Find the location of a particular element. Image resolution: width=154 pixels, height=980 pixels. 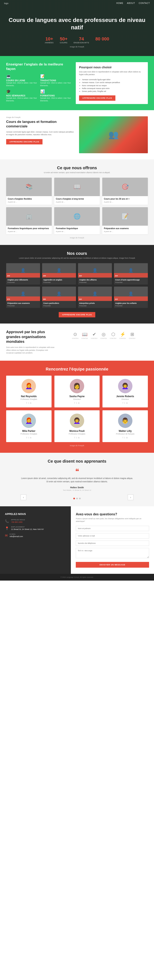

nos-cours-title: Nos cours is located at coordinates (77, 253).